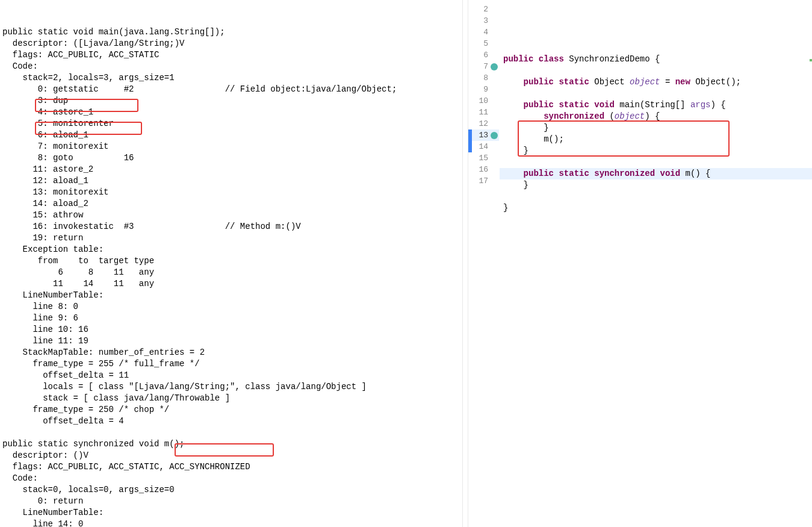 The width and height of the screenshot is (812, 527). Describe the element at coordinates (656, 105) in the screenshot. I see `code-line: public static void main(String[] args) {` at that location.